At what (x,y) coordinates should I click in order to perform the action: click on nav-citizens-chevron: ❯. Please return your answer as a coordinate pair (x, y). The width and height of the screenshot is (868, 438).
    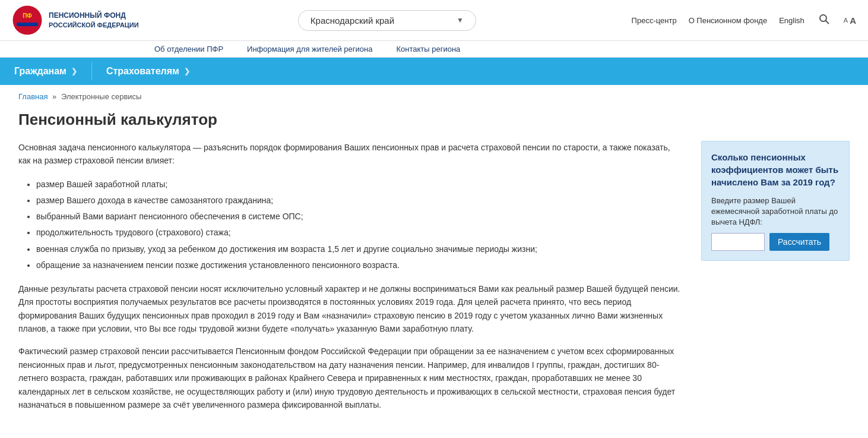
    Looking at the image, I should click on (74, 71).